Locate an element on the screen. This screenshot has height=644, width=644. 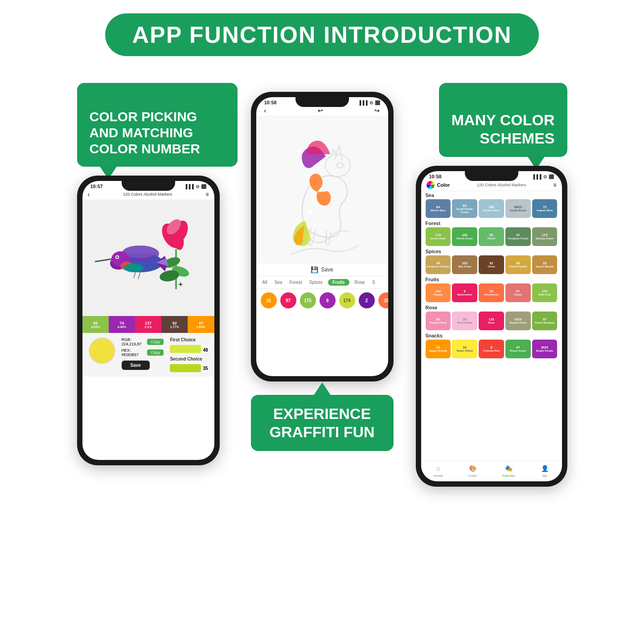
sea-section: Sea 64Marine Blue 63South Pacific Ocean … is located at coordinates (492, 205).